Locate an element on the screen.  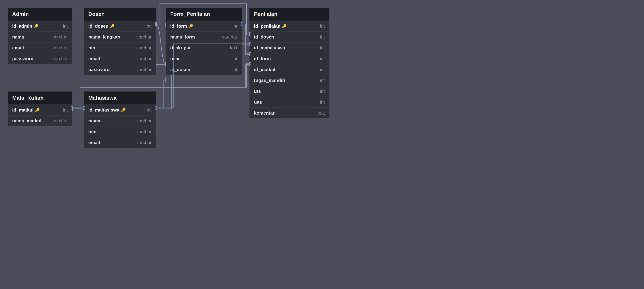
table-form-penilaian-body: id_form 🔑 int nama_form varchar deskrips… is located at coordinates (204, 48).